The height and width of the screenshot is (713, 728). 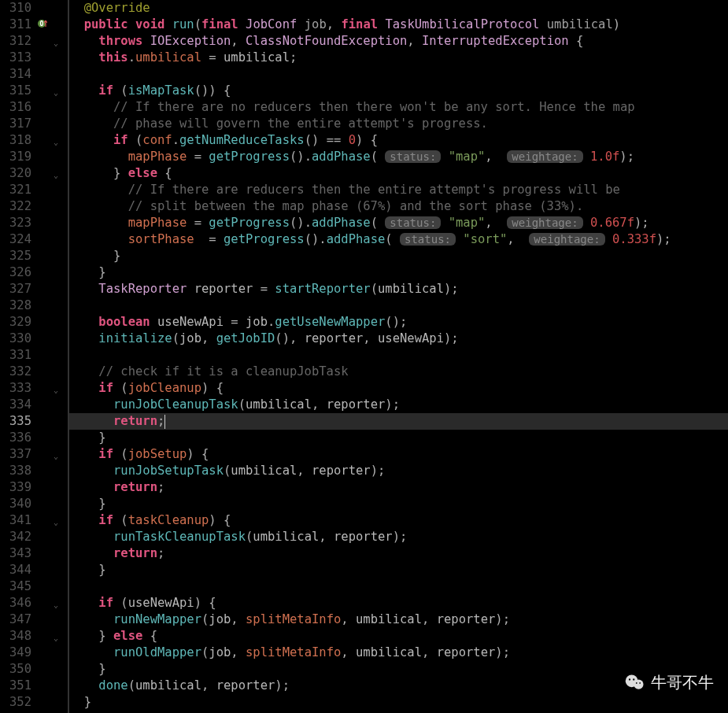 I want to click on line-number: 344, so click(x=16, y=570).